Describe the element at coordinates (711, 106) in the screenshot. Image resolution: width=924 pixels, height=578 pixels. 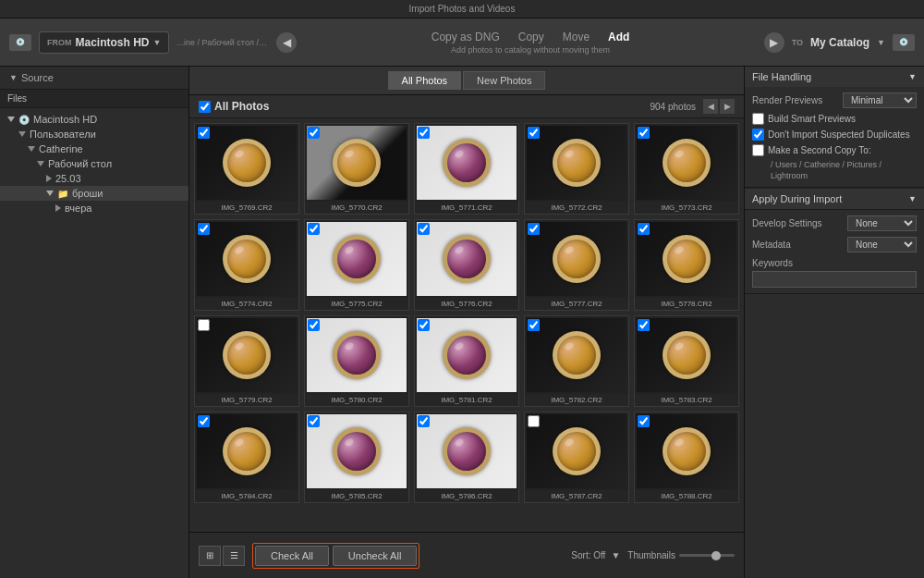
I see `prev-arrow: ◀` at that location.